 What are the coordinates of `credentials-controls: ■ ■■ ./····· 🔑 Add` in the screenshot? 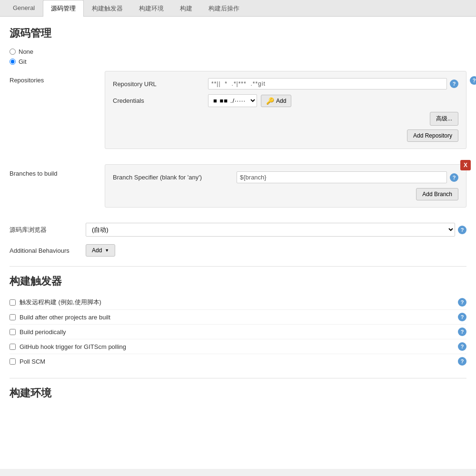 It's located at (249, 101).